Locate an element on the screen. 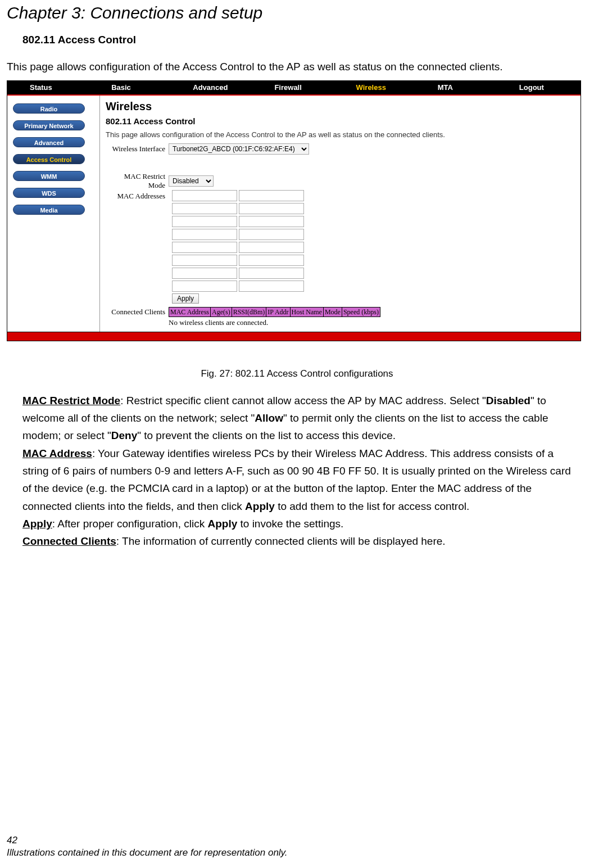 The width and height of the screenshot is (594, 868). wireless-interface-label: Wireless Interface is located at coordinates (137, 149).